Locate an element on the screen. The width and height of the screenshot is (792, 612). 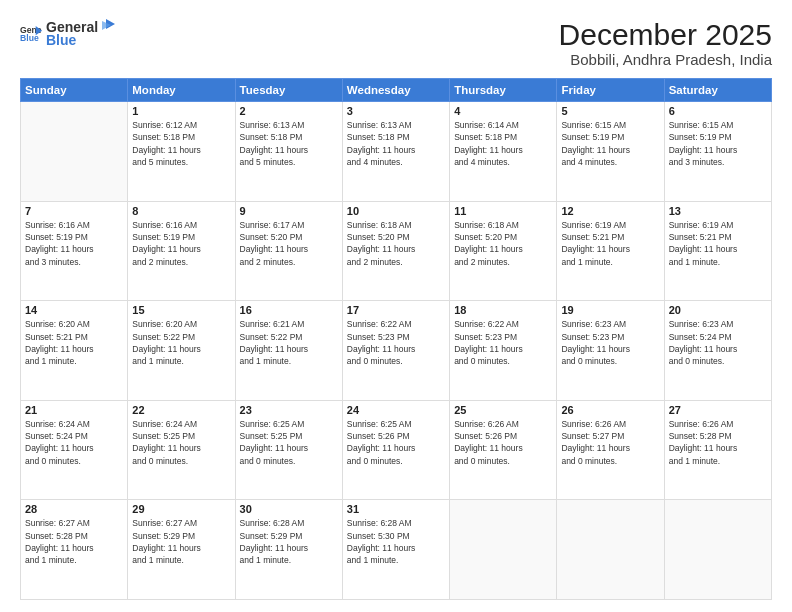
day-info: Sunrise: 6:20 AM Sunset: 5:21 PM Dayligh… is located at coordinates (74, 342).